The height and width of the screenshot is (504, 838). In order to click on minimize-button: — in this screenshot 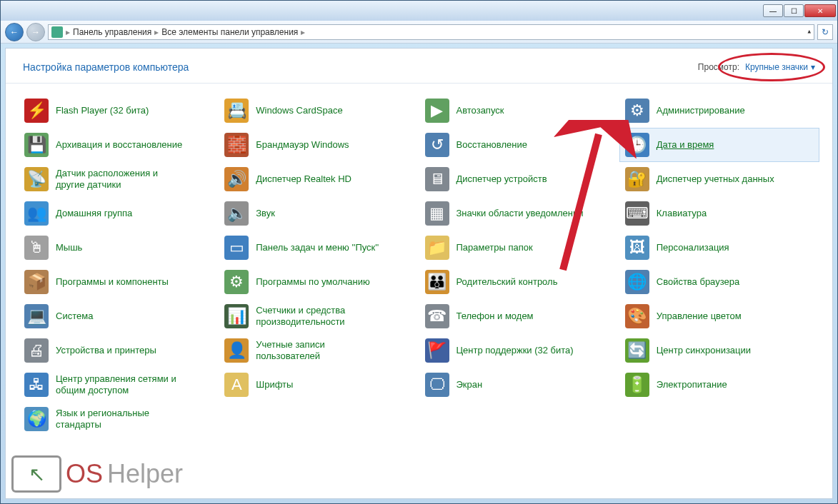, I will do `click(773, 11)`.